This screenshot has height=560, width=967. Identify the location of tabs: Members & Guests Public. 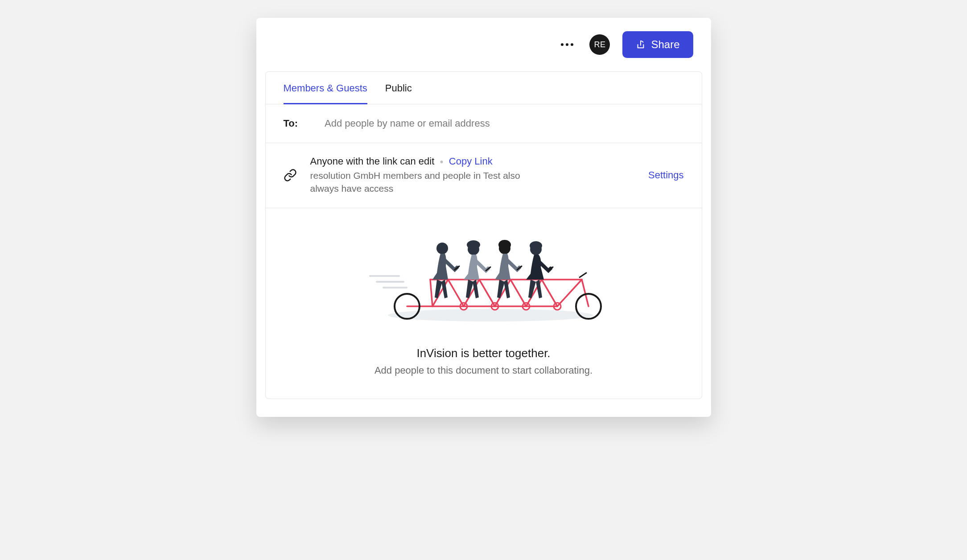
(484, 88).